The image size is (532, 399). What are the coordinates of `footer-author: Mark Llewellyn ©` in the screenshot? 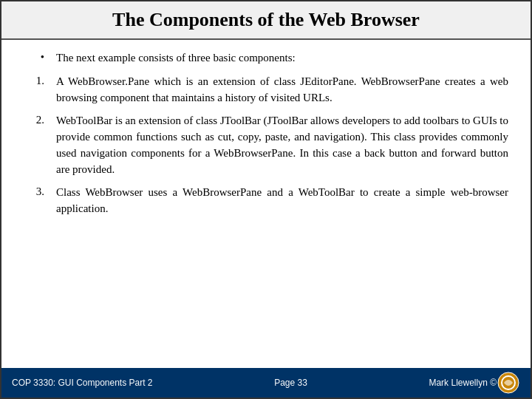 It's located at (463, 383).